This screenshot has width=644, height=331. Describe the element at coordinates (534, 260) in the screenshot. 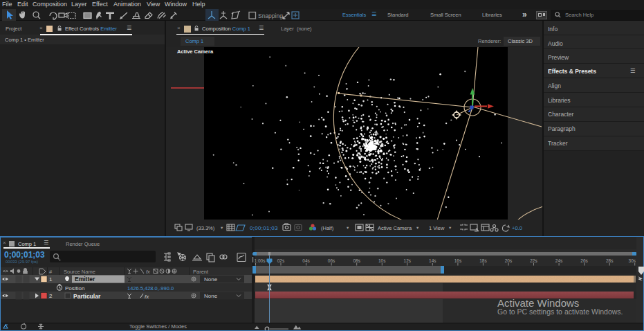

I see `svg-text: 22s` at that location.